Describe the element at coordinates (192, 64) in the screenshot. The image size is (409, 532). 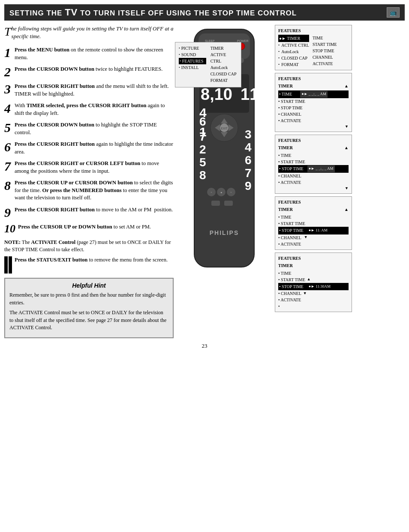
I see `menu-col-left: • PICTURE • SOUND • FEATURES • INSTALL` at that location.